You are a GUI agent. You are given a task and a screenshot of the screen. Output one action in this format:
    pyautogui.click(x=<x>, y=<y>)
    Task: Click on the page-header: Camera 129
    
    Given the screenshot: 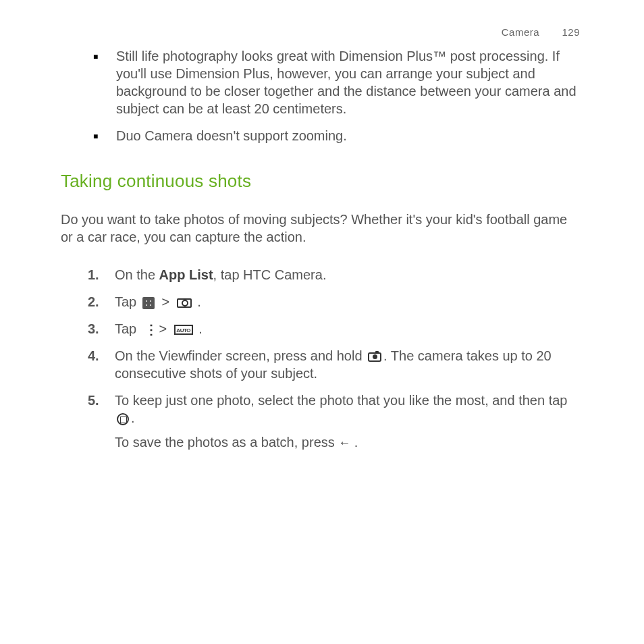 What is the action you would take?
    pyautogui.click(x=541, y=32)
    